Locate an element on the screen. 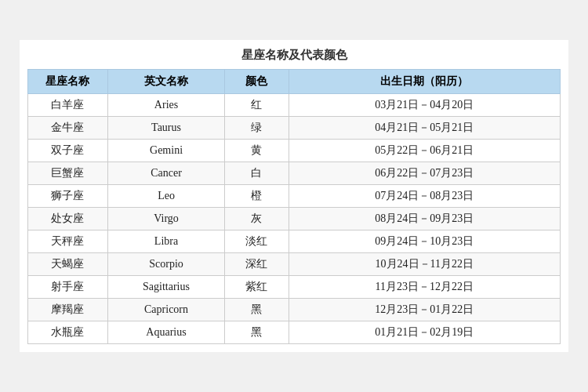  cell-name: 处女座 is located at coordinates (68, 220).